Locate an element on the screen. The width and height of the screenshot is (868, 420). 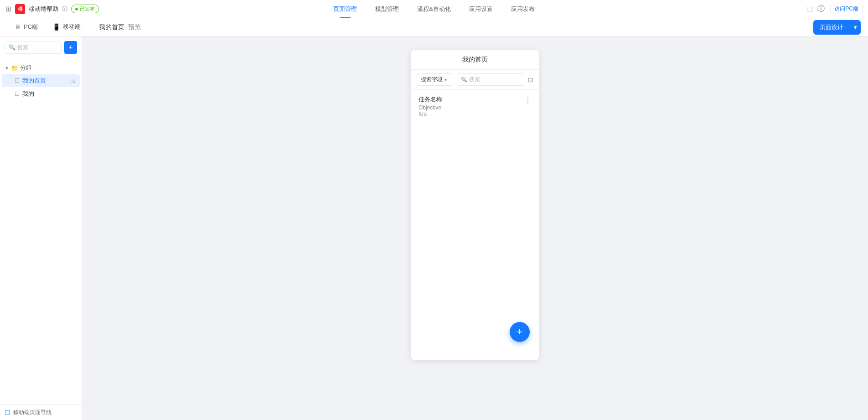
top-nav: ⊞ 移 移动端帮助 ⓘ 已发布 页面管理 模型管理 流程&自动化 应用设置 应用… is located at coordinates (434, 9).